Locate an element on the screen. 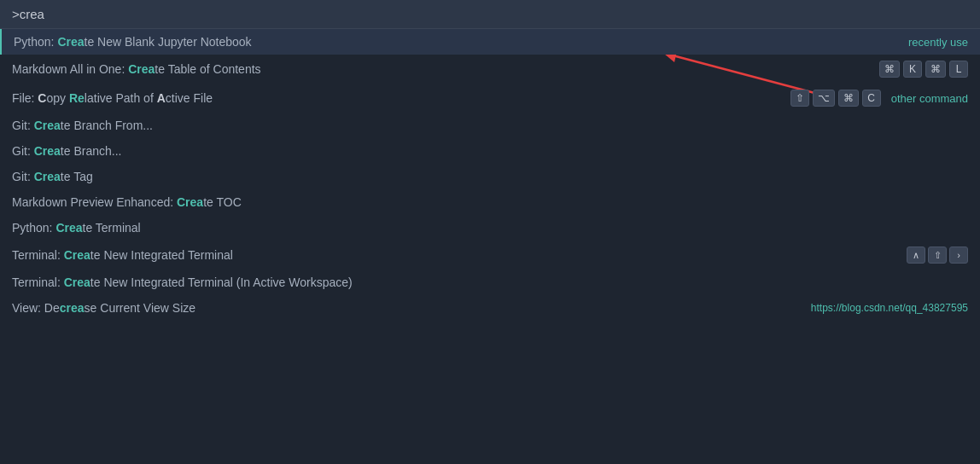 Image resolution: width=980 pixels, height=464 pixels. command-text: Git: Create Tag is located at coordinates (490, 177).